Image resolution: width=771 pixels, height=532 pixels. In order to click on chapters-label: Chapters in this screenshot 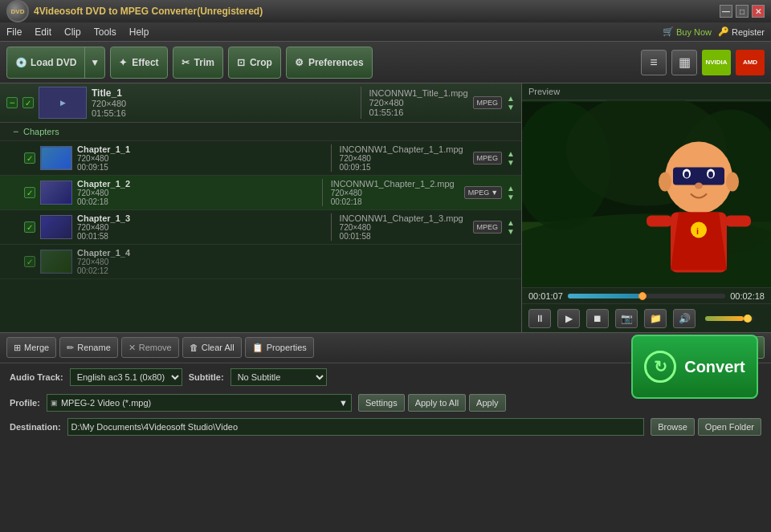, I will do `click(42, 132)`.